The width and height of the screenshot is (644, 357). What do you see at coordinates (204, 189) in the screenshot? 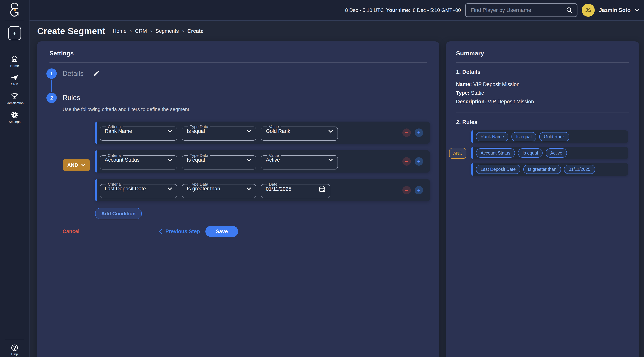
I see `select-value: Is greater than` at bounding box center [204, 189].